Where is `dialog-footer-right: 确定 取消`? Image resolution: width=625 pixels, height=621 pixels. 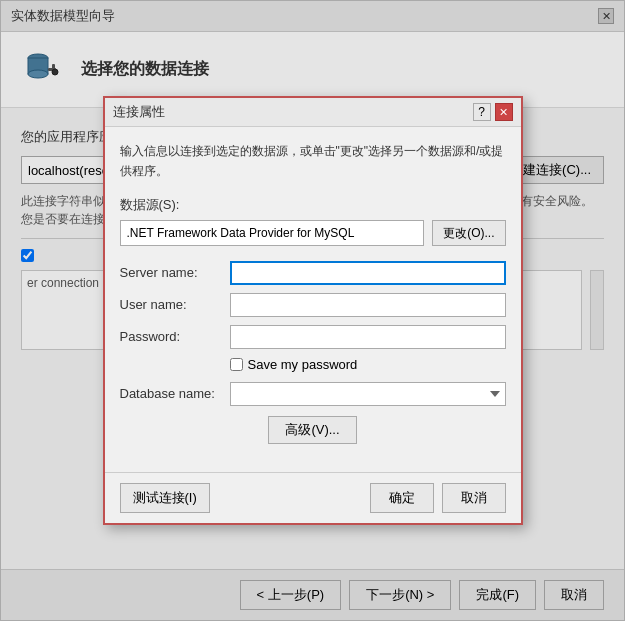
dialog-footer-right: 确定 取消 is located at coordinates (438, 498).